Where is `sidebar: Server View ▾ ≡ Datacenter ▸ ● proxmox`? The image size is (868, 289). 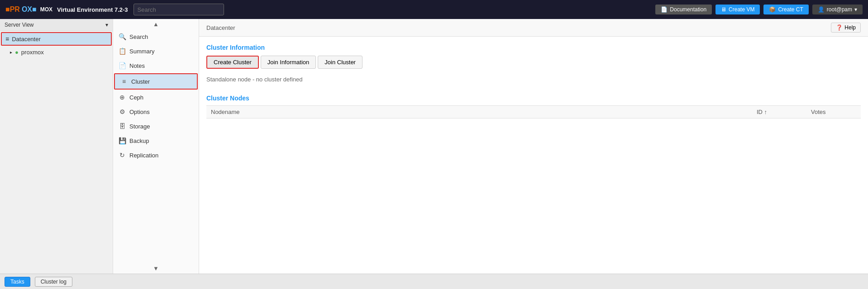 sidebar: Server View ▾ ≡ Datacenter ▸ ● proxmox is located at coordinates (57, 147).